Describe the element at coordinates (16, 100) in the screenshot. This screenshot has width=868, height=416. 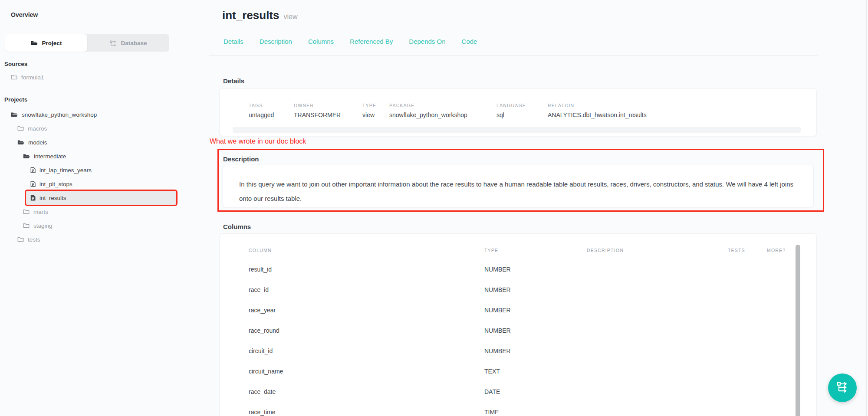
I see `projects-heading: Projects` at that location.